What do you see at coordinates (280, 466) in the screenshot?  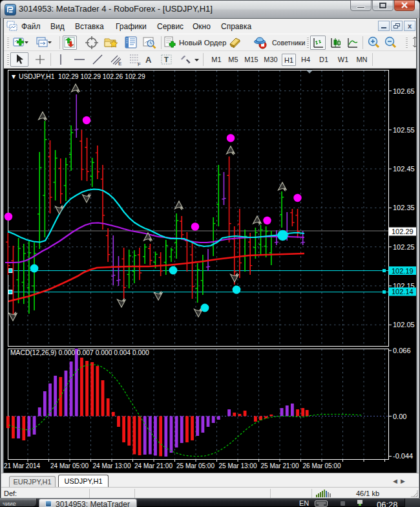 I see `svg-text: 25 Mar 21:00` at bounding box center [280, 466].